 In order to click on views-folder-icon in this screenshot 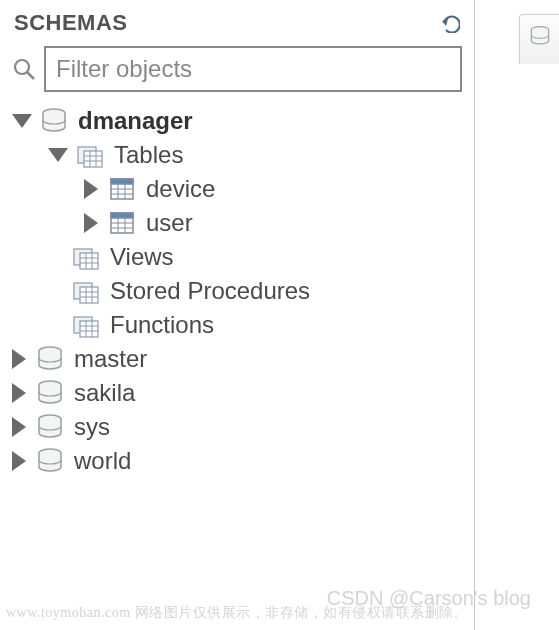, I will do `click(86, 257)`.